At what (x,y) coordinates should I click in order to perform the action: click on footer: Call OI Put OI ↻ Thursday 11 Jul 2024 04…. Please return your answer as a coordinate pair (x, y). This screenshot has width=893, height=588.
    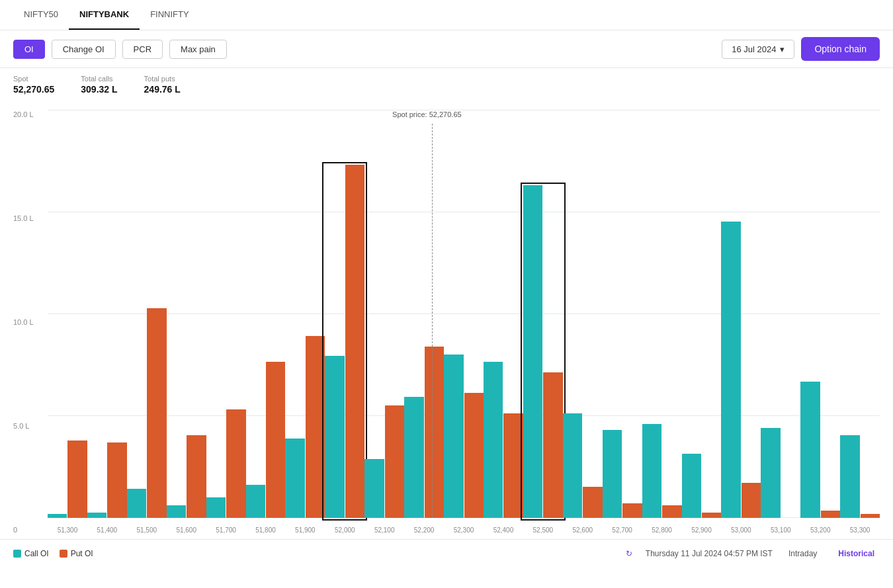
    Looking at the image, I should click on (446, 553).